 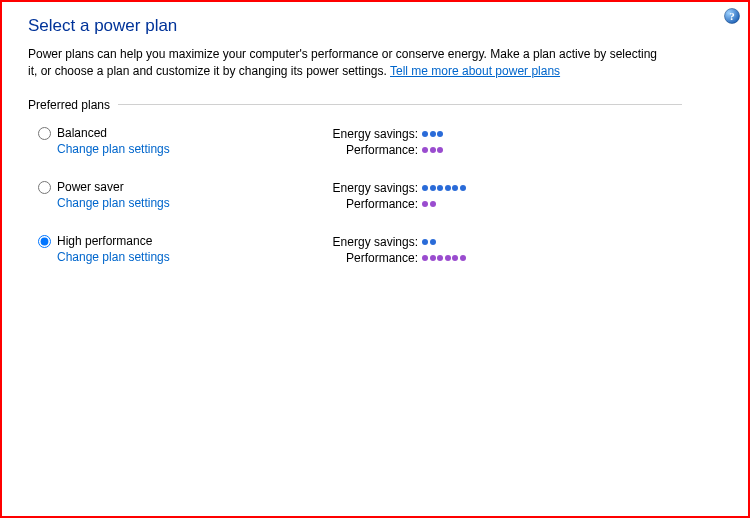 What do you see at coordinates (400, 104) in the screenshot?
I see `section-divider` at bounding box center [400, 104].